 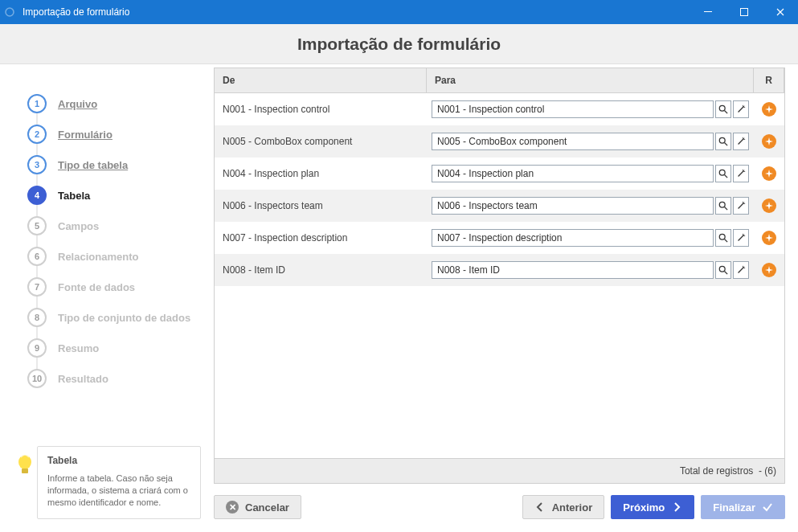 I want to click on table-row: N007 - Inspection description, so click(x=500, y=238).